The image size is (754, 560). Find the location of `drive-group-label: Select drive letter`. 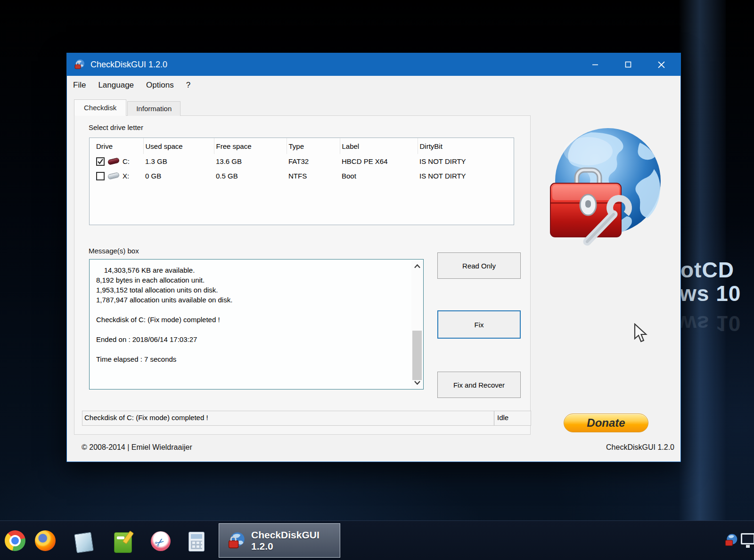

drive-group-label: Select drive letter is located at coordinates (116, 127).